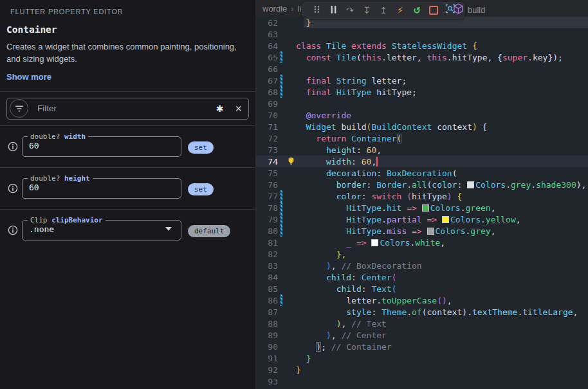 The image size is (588, 389). Describe the element at coordinates (422, 127) in the screenshot. I see `code-line: 71 Widget build(BuildContext context) {` at that location.